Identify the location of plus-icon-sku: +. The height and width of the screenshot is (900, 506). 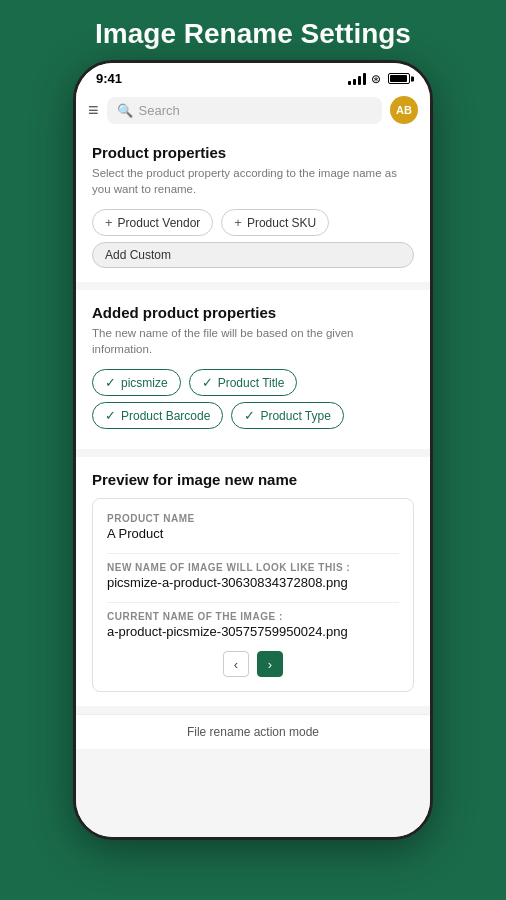
(238, 222).